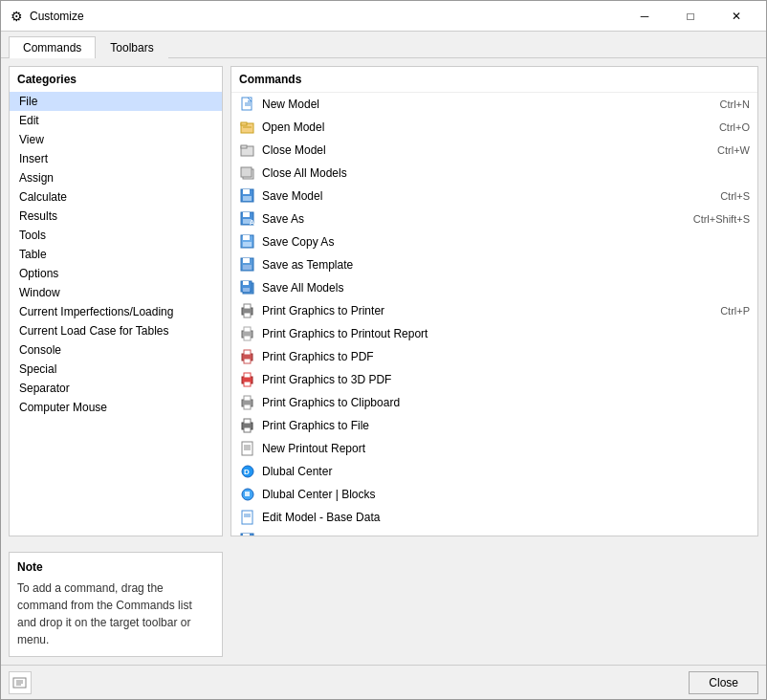 The height and width of the screenshot is (700, 767). Describe the element at coordinates (494, 334) in the screenshot. I see `command-print-report: Print Graphics to Printout Report` at that location.